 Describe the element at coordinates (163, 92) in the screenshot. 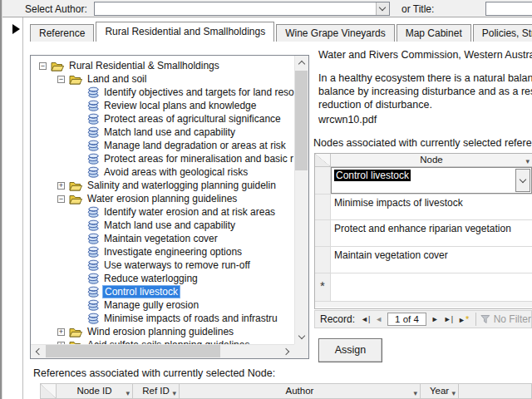

I see `tree-item: Identify objectives and targets for land…` at that location.